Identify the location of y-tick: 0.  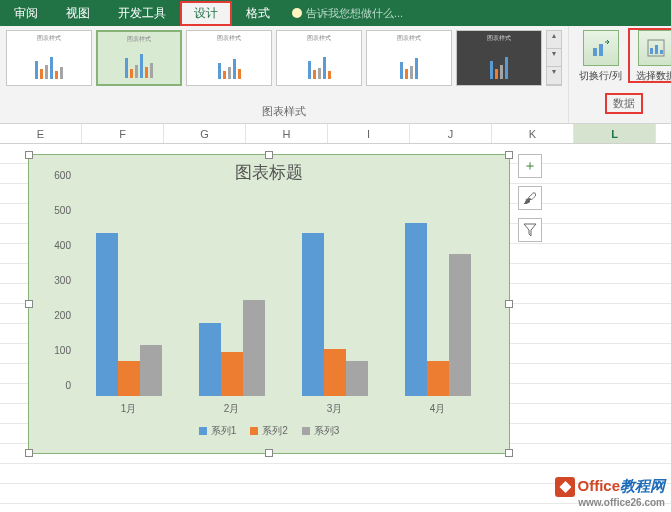
(55, 386).